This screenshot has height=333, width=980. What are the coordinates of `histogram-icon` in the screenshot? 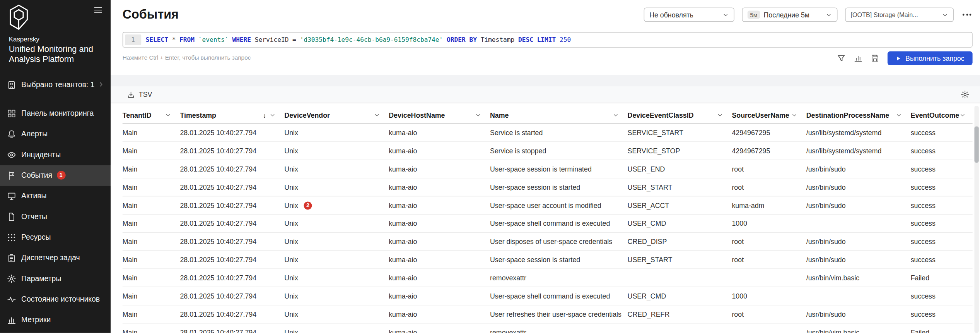 It's located at (858, 58).